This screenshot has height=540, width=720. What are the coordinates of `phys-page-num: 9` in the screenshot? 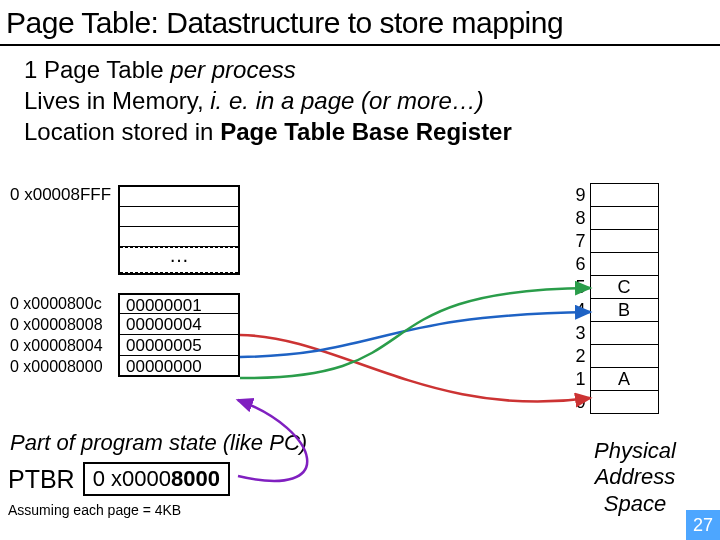 It's located at (579, 196).